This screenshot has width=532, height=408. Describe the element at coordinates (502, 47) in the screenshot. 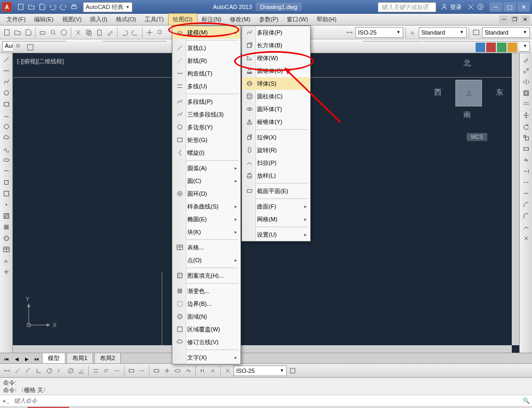

I see `visual-style-icon3` at that location.